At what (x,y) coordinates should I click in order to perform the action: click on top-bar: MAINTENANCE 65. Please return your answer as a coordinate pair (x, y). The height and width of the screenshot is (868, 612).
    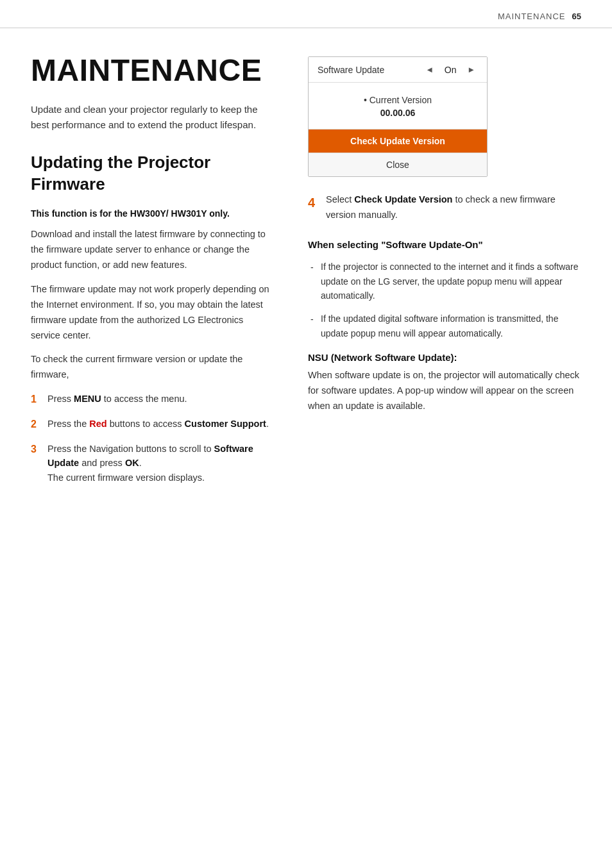
    Looking at the image, I should click on (306, 14).